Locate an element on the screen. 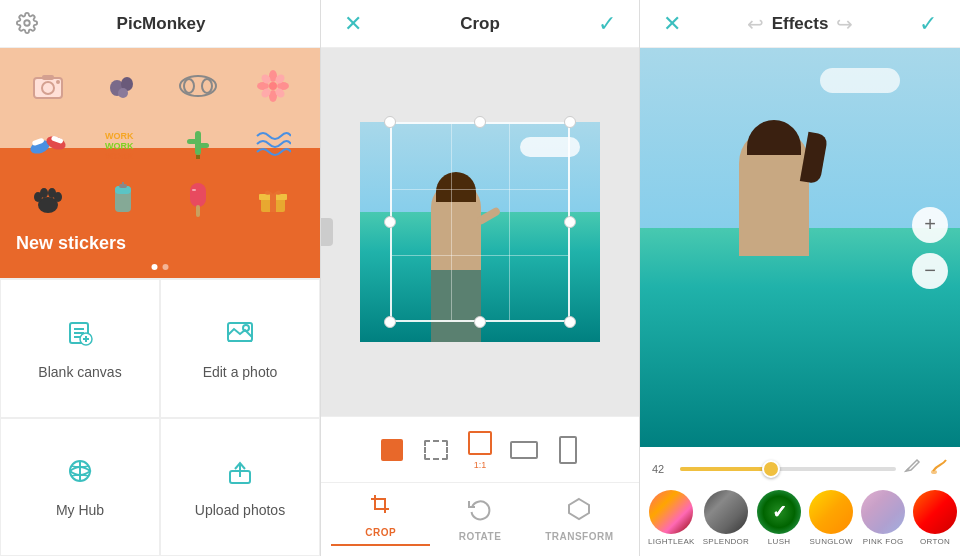 Image resolution: width=960 pixels, height=556 pixels. effects-person is located at coordinates (774, 288).